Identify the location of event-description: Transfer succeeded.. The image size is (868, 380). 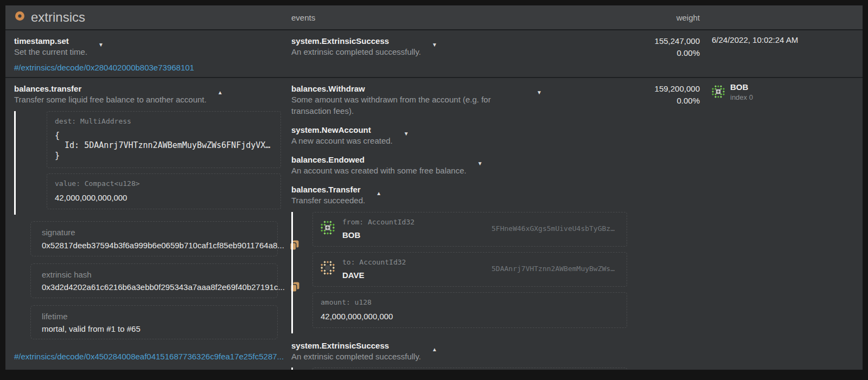
(328, 201).